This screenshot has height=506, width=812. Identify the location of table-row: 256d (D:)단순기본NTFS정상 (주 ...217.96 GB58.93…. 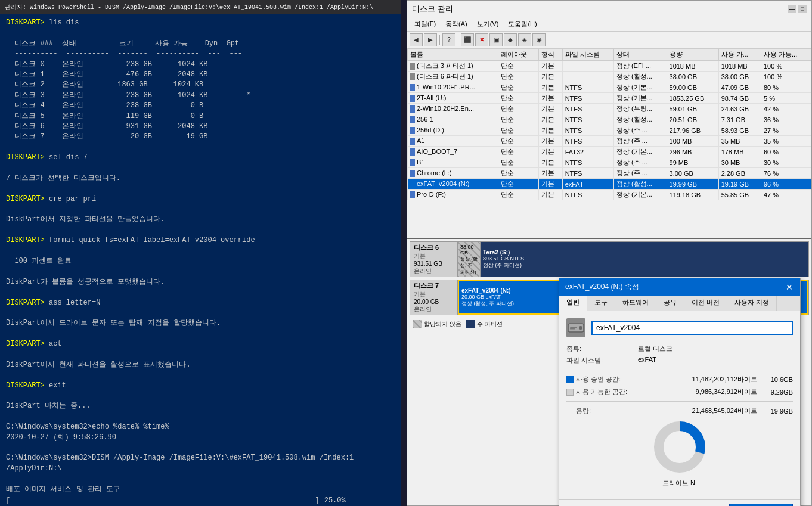
(609, 131).